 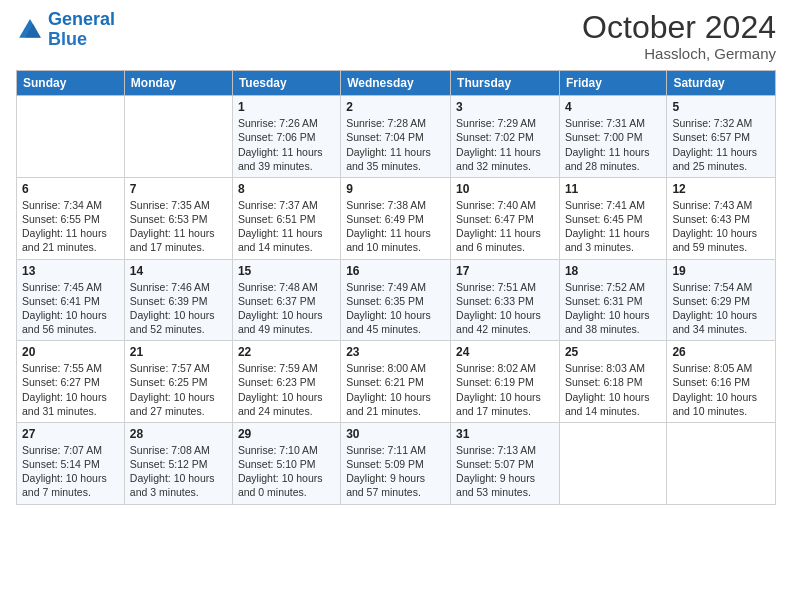 I want to click on day-info: Sunrise: 7:48 AM Sunset: 6:37 PM Dayligh…, so click(x=286, y=308).